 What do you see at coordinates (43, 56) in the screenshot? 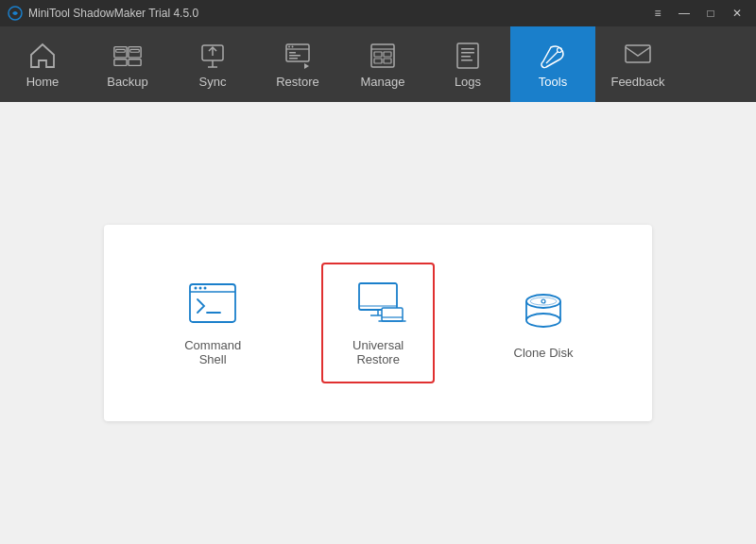
I see `home-icon` at bounding box center [43, 56].